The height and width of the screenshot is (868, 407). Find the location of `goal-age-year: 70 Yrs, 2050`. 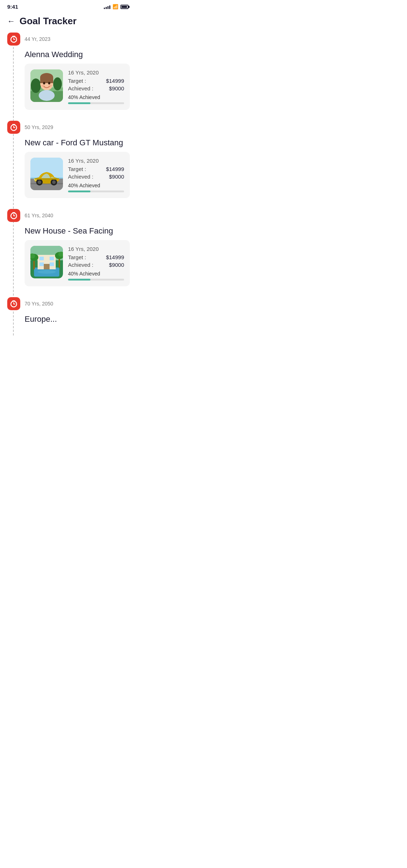

goal-age-year: 70 Yrs, 2050 is located at coordinates (39, 304).